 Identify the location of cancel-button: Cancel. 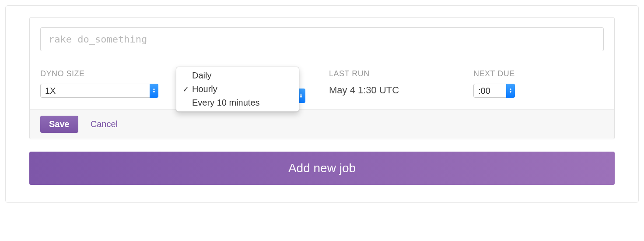
(104, 124).